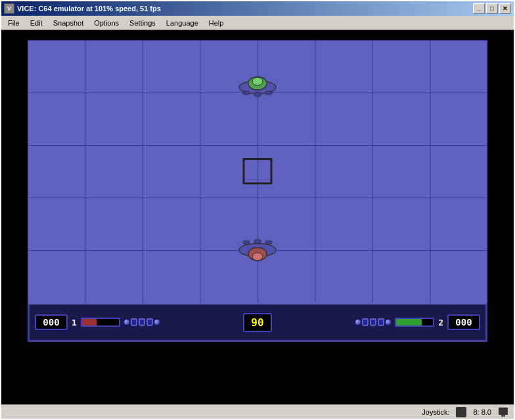  I want to click on menu-file: File, so click(14, 23).